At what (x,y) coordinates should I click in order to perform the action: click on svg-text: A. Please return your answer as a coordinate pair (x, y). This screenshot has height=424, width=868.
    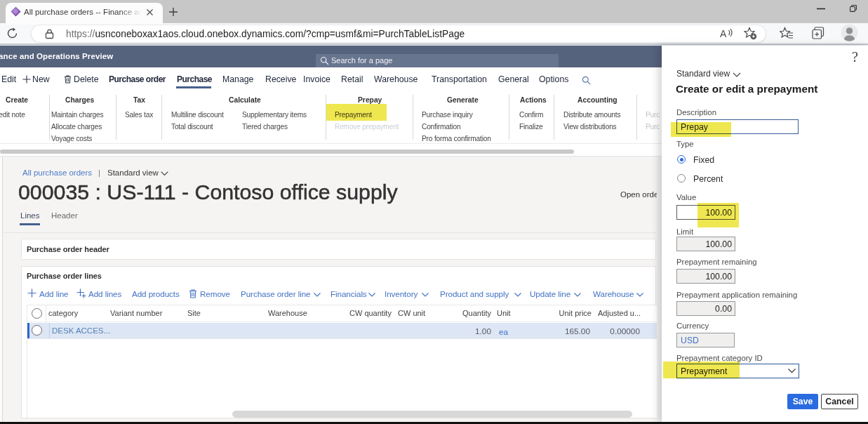
    Looking at the image, I should click on (723, 34).